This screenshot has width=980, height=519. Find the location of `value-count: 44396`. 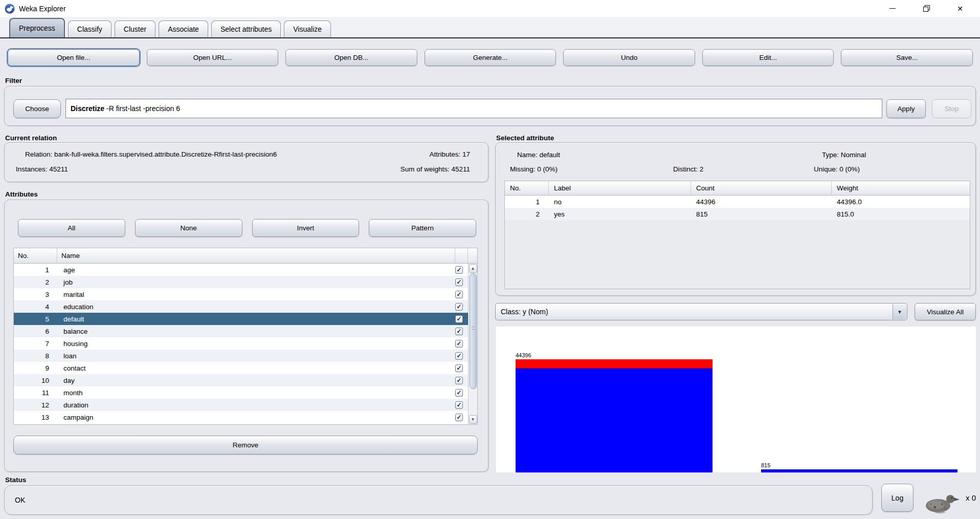

value-count: 44396 is located at coordinates (761, 202).